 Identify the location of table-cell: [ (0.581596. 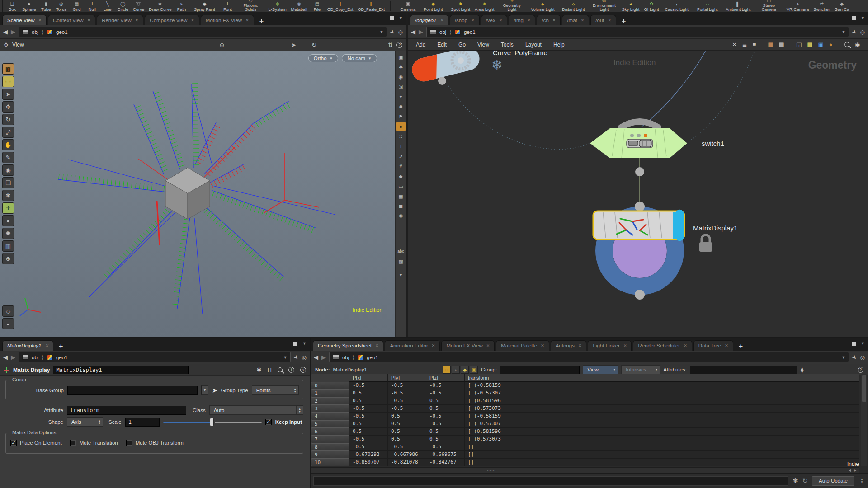
(487, 432).